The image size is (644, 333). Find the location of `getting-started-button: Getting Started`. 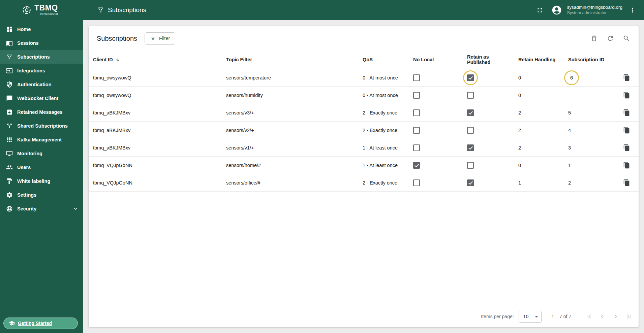

getting-started-button: Getting Started is located at coordinates (40, 323).